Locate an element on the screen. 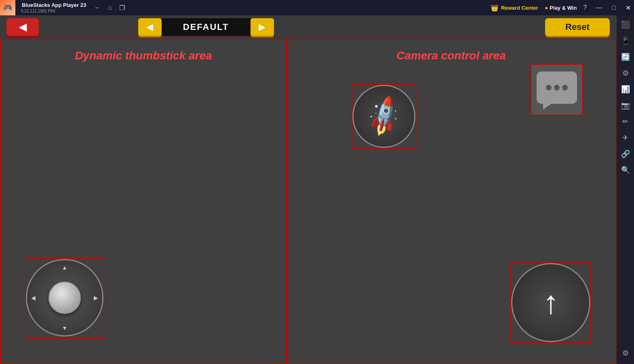 The image size is (634, 364). chat-button is located at coordinates (557, 90).